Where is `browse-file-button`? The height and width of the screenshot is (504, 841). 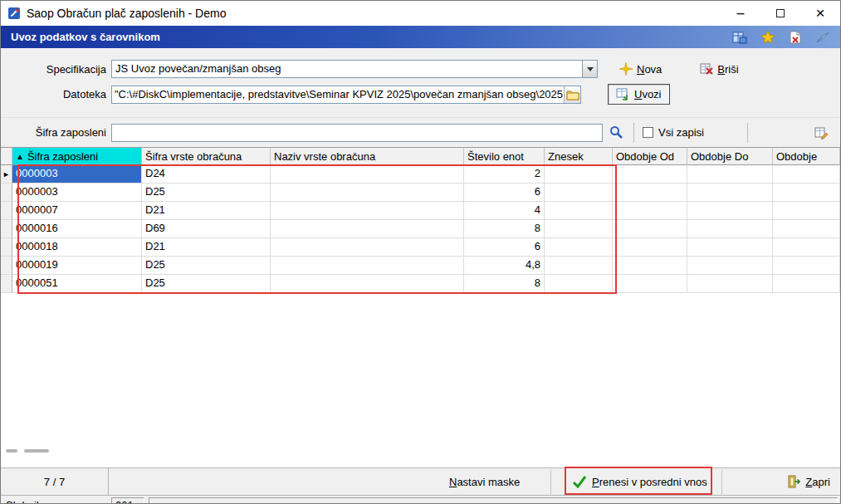
browse-file-button is located at coordinates (572, 95).